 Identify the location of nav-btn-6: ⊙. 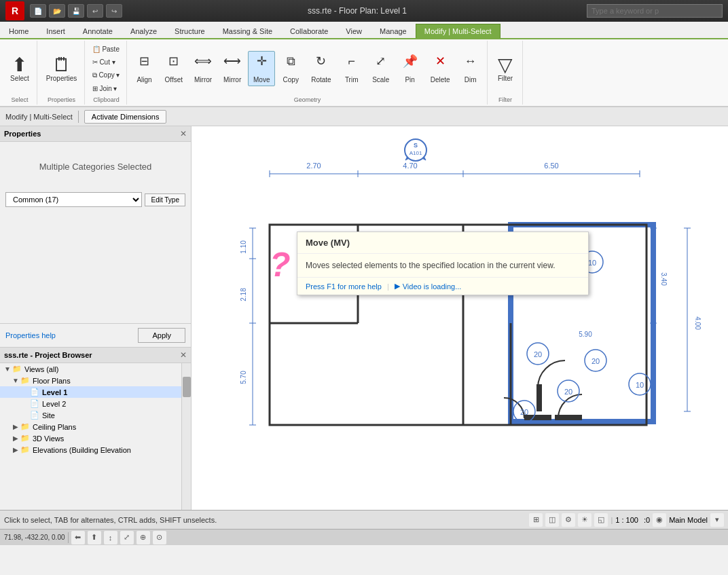
(160, 538).